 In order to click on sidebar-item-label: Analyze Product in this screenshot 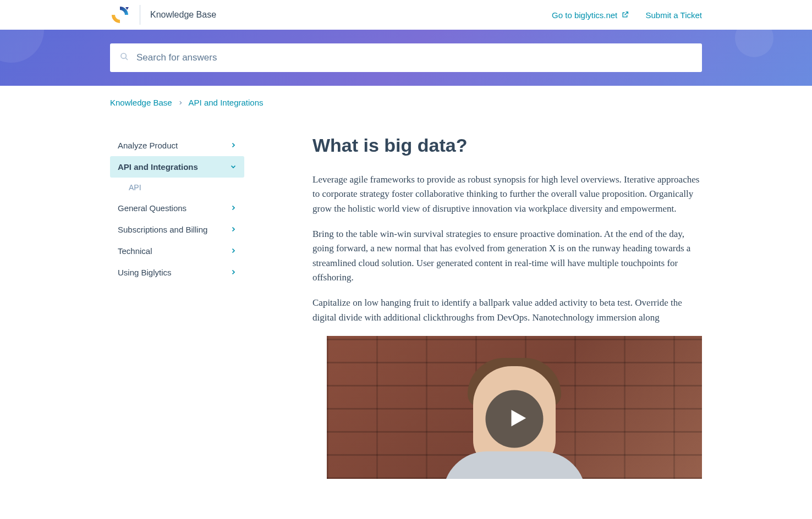, I will do `click(147, 145)`.